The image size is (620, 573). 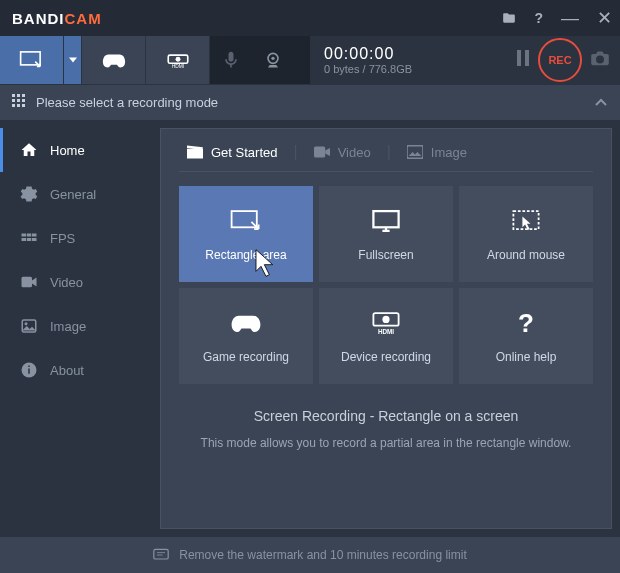 What do you see at coordinates (526, 336) in the screenshot?
I see `card-online-help: ? Online help` at bounding box center [526, 336].